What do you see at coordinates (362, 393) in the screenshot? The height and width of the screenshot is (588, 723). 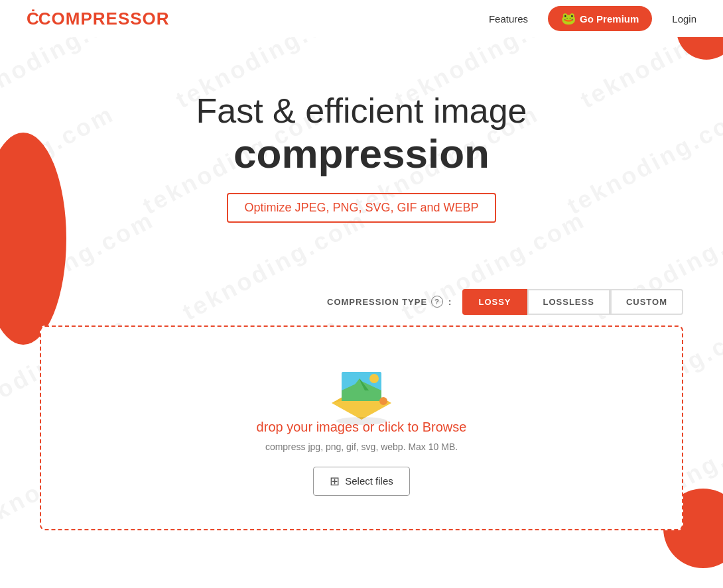 I see `dropzone-icon` at bounding box center [362, 393].